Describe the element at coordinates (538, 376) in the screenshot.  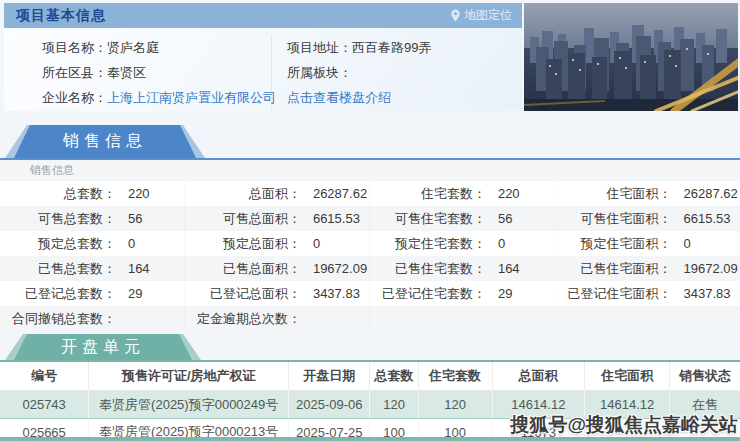
I see `col-header-total-area: 总面积` at that location.